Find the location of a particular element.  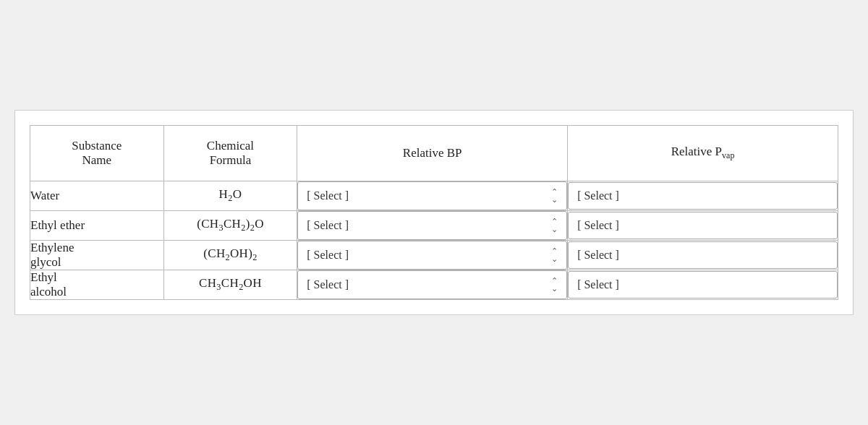

select-pvap-ethyl-alcohol: [ Select ] is located at coordinates (703, 285).